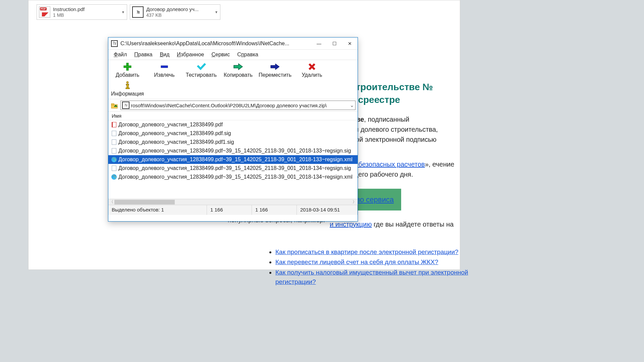 The height and width of the screenshot is (362, 644). Describe the element at coordinates (238, 105) in the screenshot. I see `address-field: 7z rosoft\Windows\INetCache\Content.Outl…` at that location.